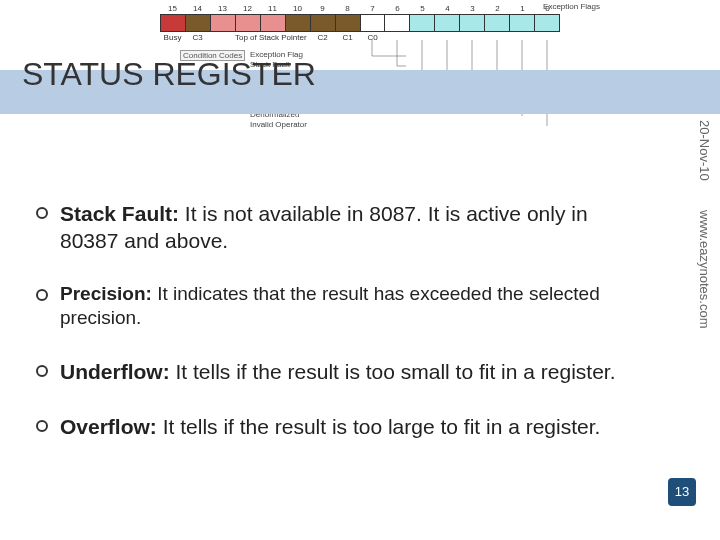  I want to click on bit-num: 4, so click(448, 9).